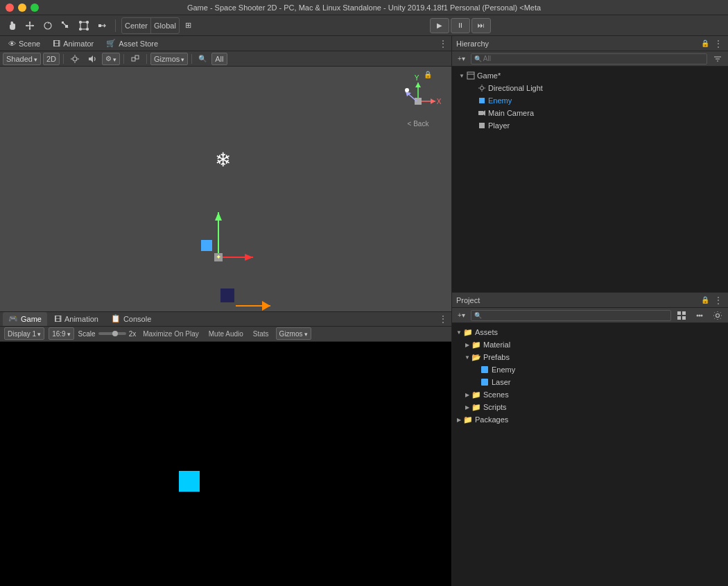 This screenshot has height=586, width=728. I want to click on hierarchy-lock: 🔒, so click(705, 44).